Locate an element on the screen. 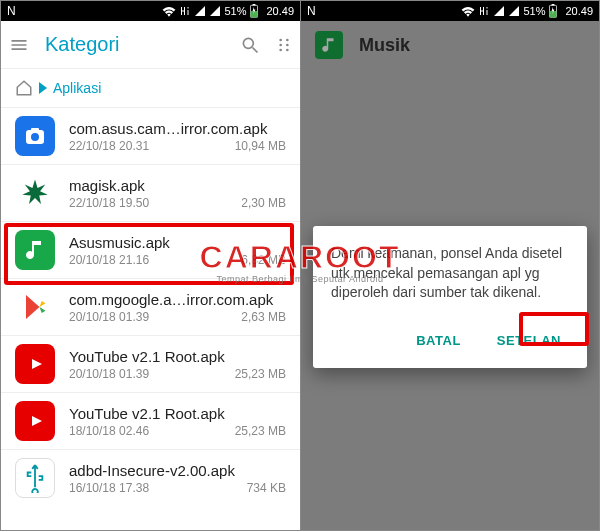 Image resolution: width=600 pixels, height=531 pixels. list-item: magisk.apk 22/10/18 19.502,30 MB is located at coordinates (150, 192).